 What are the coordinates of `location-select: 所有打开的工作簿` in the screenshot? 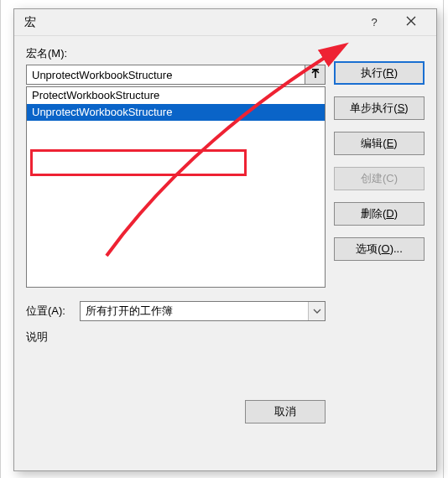 It's located at (203, 311).